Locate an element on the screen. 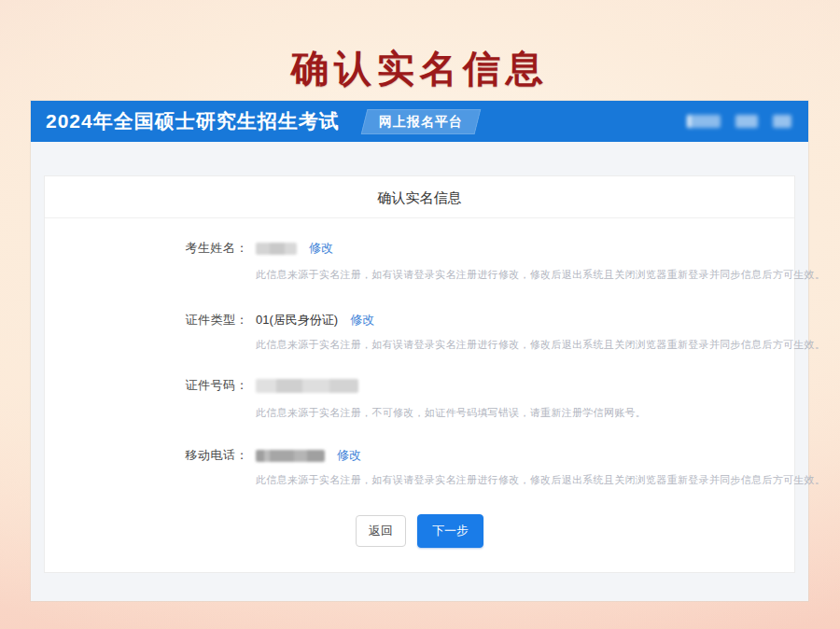 The image size is (840, 629). platform-badge: 网上报名平台 is located at coordinates (420, 121).